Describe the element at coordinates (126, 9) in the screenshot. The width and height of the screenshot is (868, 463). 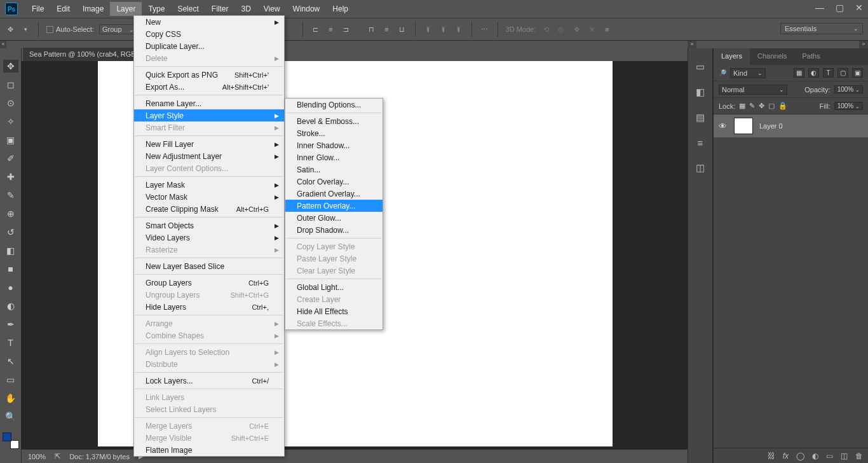
I see `menu-layer: Layer` at that location.